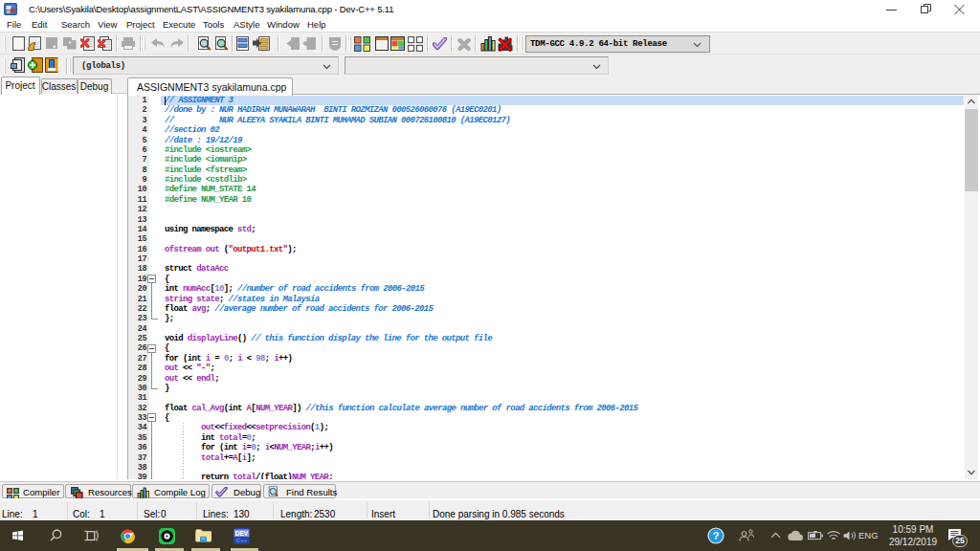 Image resolution: width=980 pixels, height=551 pixels. What do you see at coordinates (242, 534) in the screenshot?
I see `svg-text: DEV` at bounding box center [242, 534].